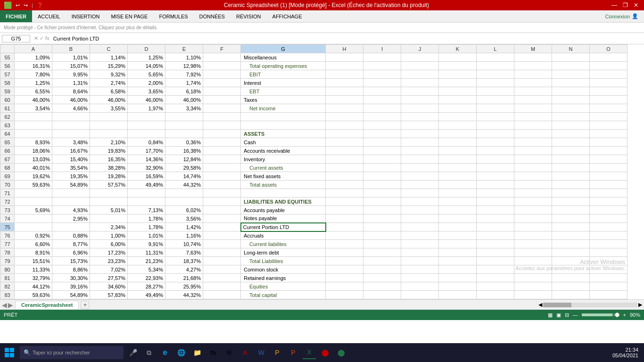  What do you see at coordinates (71, 151) in the screenshot?
I see `cell-b66: 16,67%` at bounding box center [71, 151].